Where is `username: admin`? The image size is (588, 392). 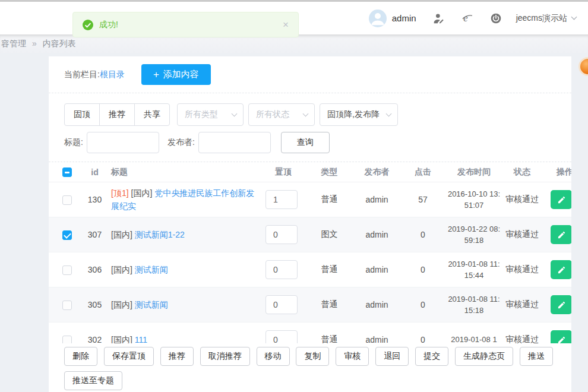
username: admin is located at coordinates (404, 18).